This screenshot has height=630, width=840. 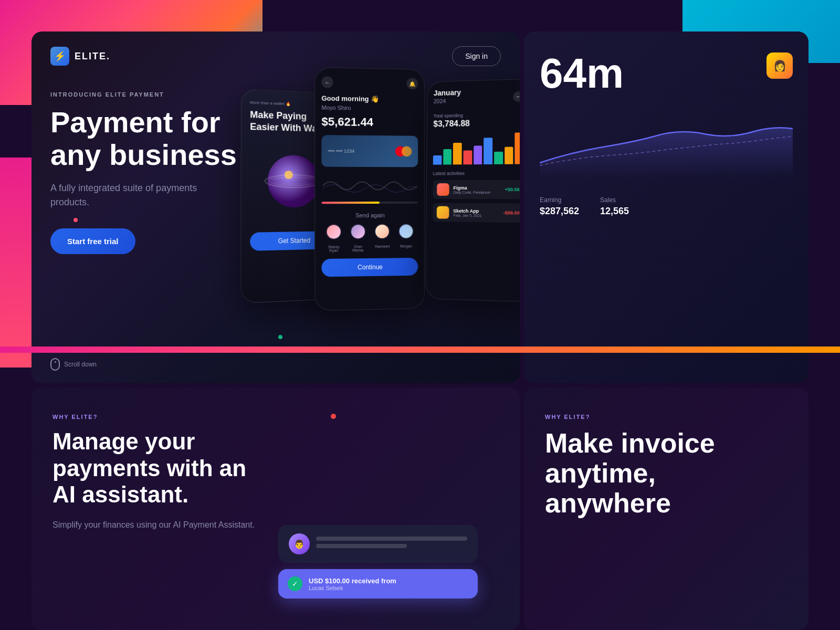 I want to click on sketch-icon, so click(x=443, y=213).